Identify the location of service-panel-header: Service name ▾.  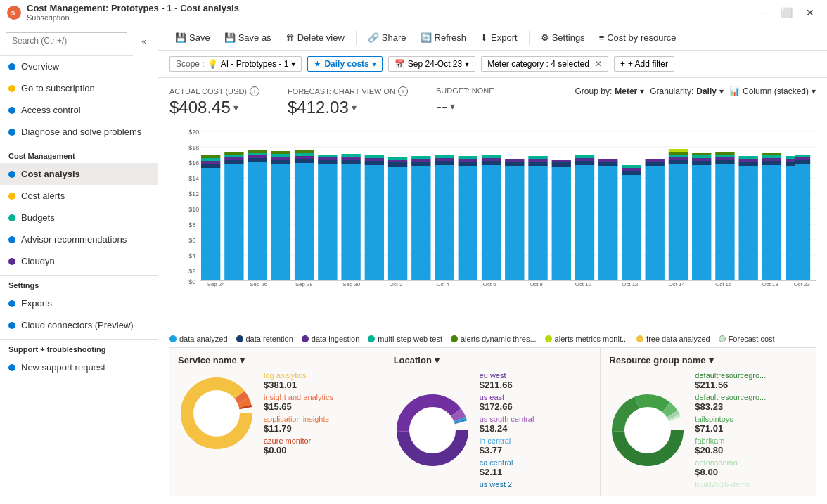
(277, 360).